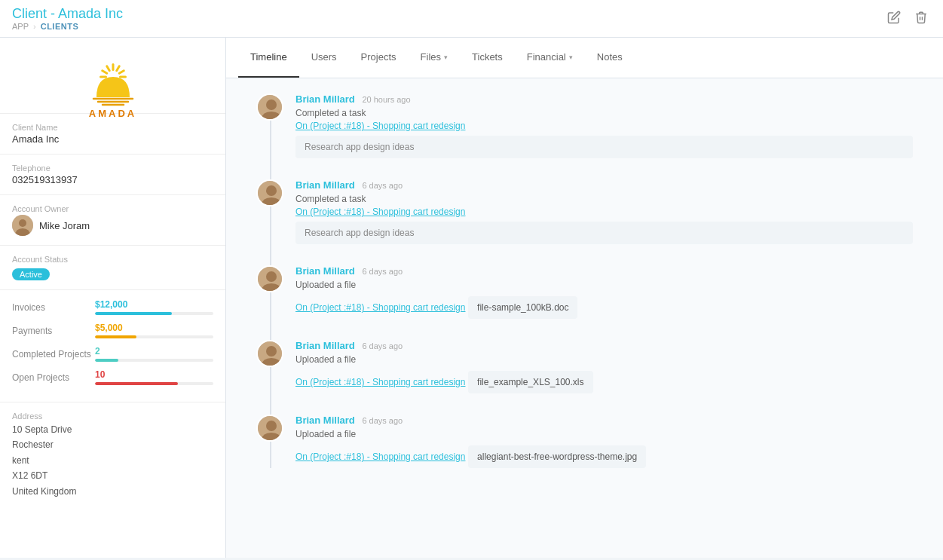  I want to click on open-projects-label: Open Projects, so click(54, 378).